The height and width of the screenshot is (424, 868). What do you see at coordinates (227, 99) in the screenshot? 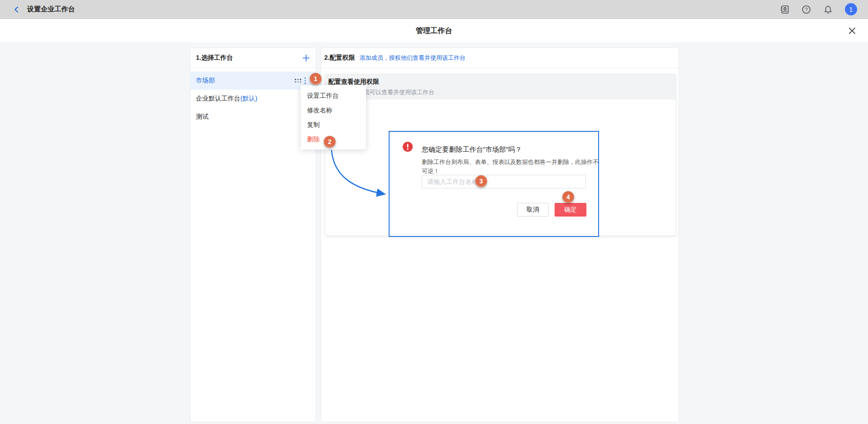
I see `workspace-row-label: 企业默认工作台(默认)` at bounding box center [227, 99].